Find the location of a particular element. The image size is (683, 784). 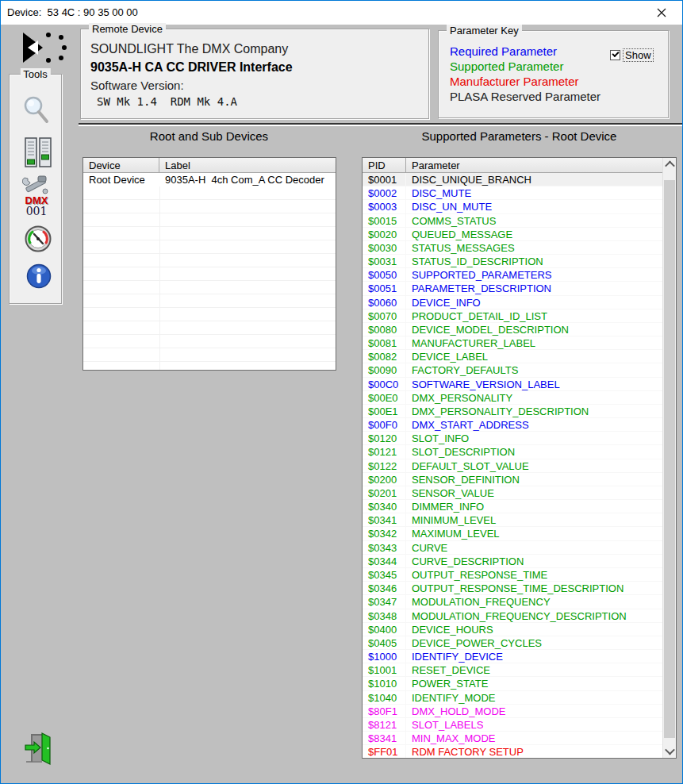

parameter-name: COMMS_STATUS is located at coordinates (535, 221).